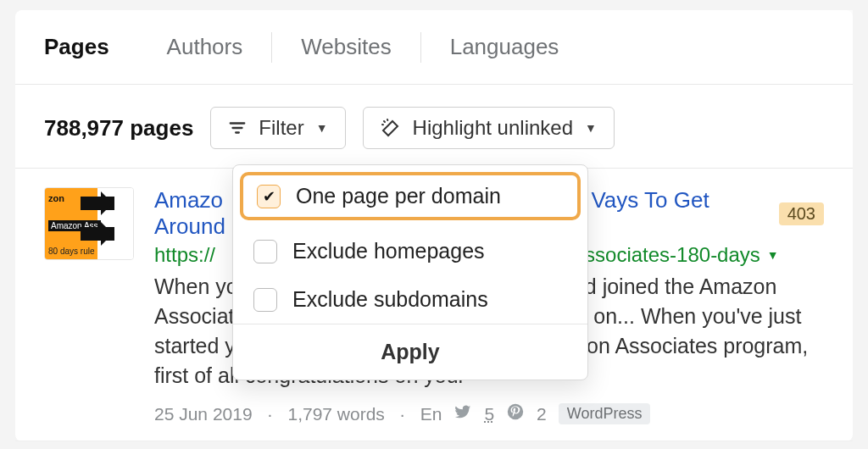 This screenshot has width=868, height=449. I want to click on title-left: Amazo, so click(188, 200).